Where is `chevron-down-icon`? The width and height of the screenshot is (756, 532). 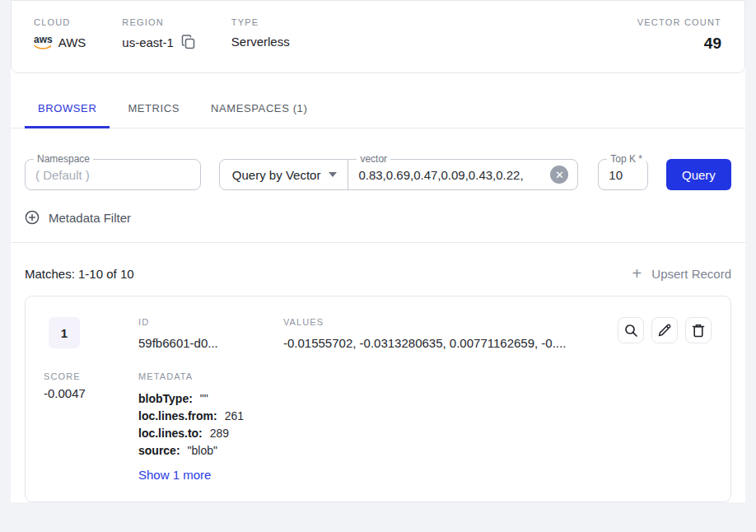
chevron-down-icon is located at coordinates (333, 175).